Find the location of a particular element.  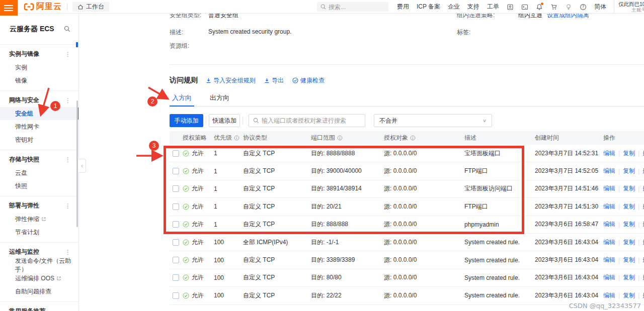

help-icon: ? is located at coordinates (583, 7).